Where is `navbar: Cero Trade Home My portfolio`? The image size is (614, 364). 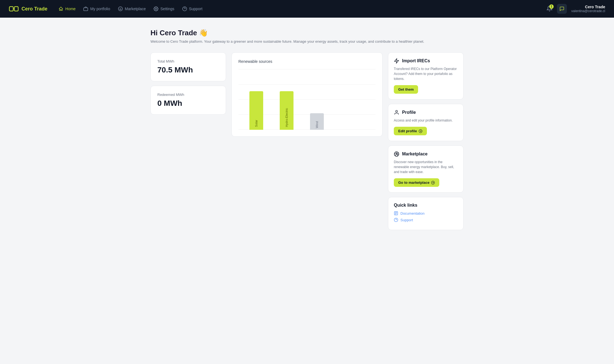 navbar: Cero Trade Home My portfolio is located at coordinates (307, 9).